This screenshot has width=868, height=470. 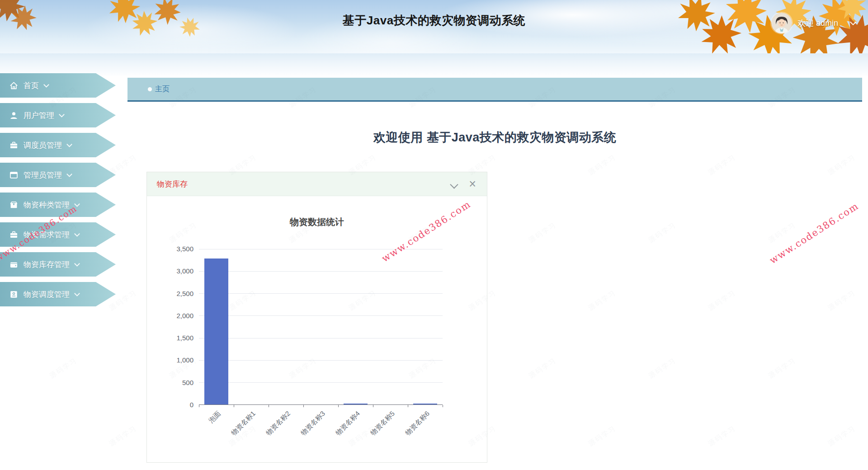 I want to click on app-header: 基于Java技术的救灾物资调动系统 欢迎 admin, so click(x=434, y=27).